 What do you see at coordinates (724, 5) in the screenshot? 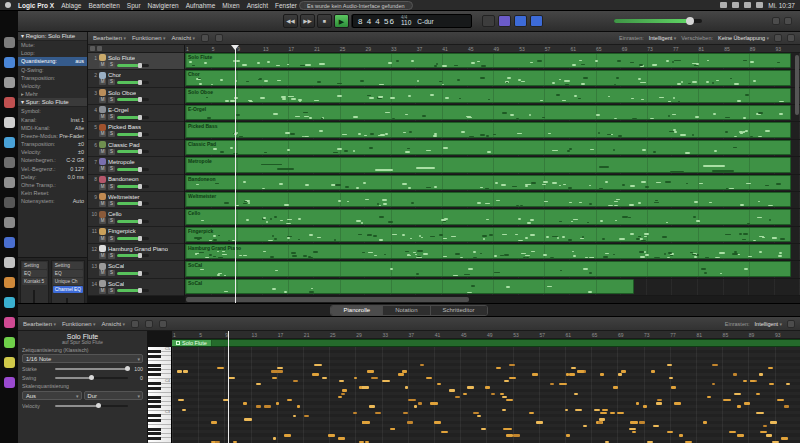
I see `bluetooth-icon` at bounding box center [724, 5].